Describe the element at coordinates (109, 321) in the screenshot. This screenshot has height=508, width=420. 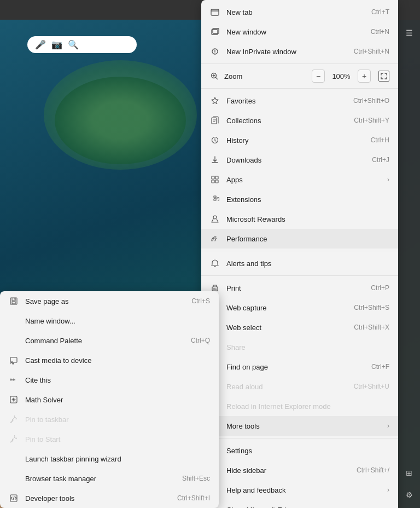
I see `submenu-item-name-window: Name window...` at that location.